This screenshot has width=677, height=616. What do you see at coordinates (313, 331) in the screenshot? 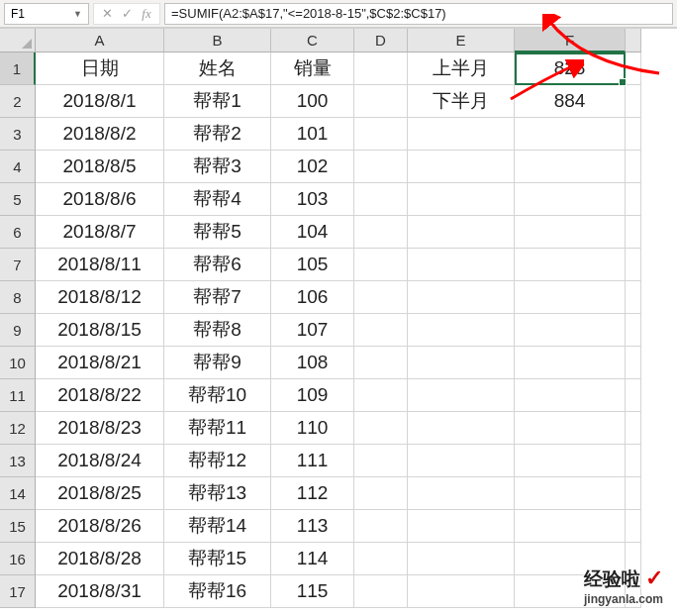
I see `cell-C9: 107` at bounding box center [313, 331].